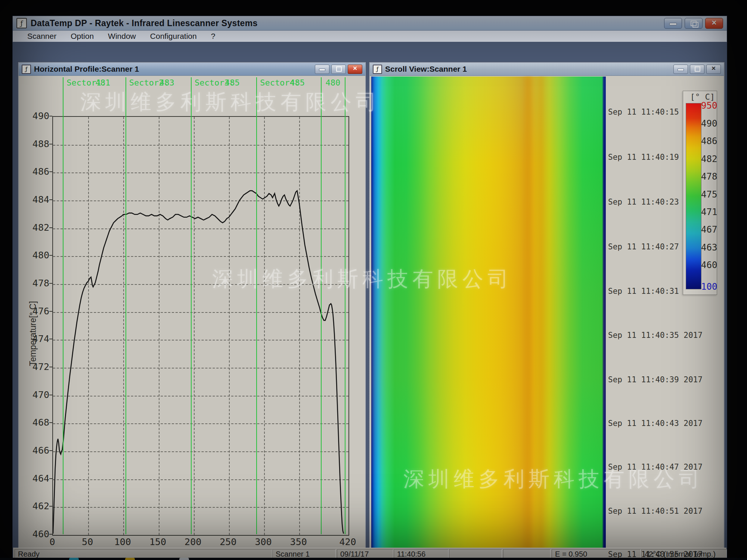  Describe the element at coordinates (288, 83) in the screenshot. I see `sector-value-cell: Sector4:485` at that location.